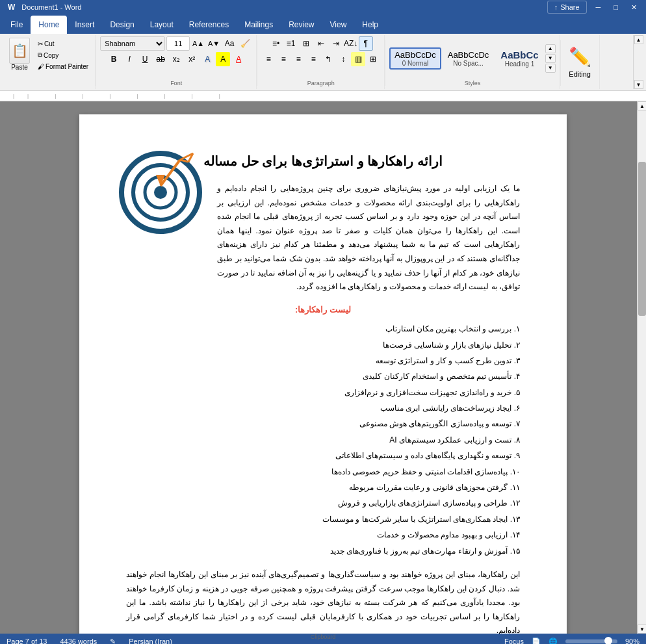 Image resolution: width=646 pixels, height=644 pixels. I want to click on list-item: ۷. توسعه و پیاده‌سازی الگوریتم‌های هوش م…, so click(323, 424).